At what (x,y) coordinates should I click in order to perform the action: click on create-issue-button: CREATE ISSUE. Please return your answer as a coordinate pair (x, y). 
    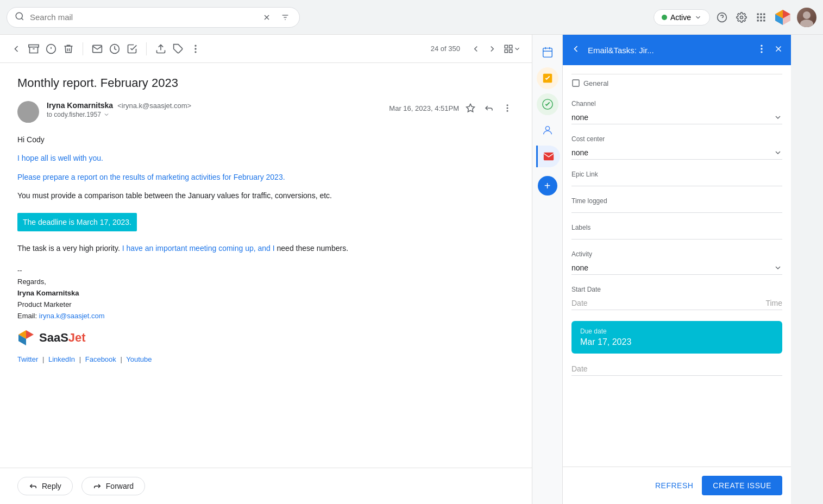
    Looking at the image, I should click on (742, 486).